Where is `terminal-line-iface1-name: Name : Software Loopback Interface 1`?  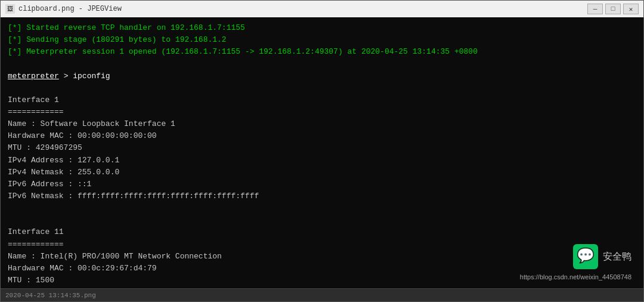
terminal-line-iface1-name: Name : Software Loopback Interface 1 is located at coordinates (322, 124).